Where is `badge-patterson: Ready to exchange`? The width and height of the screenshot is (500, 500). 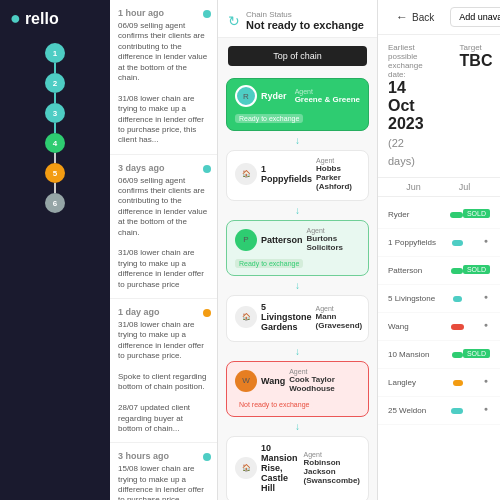
badge-patterson: Ready to exchange is located at coordinates (269, 264).